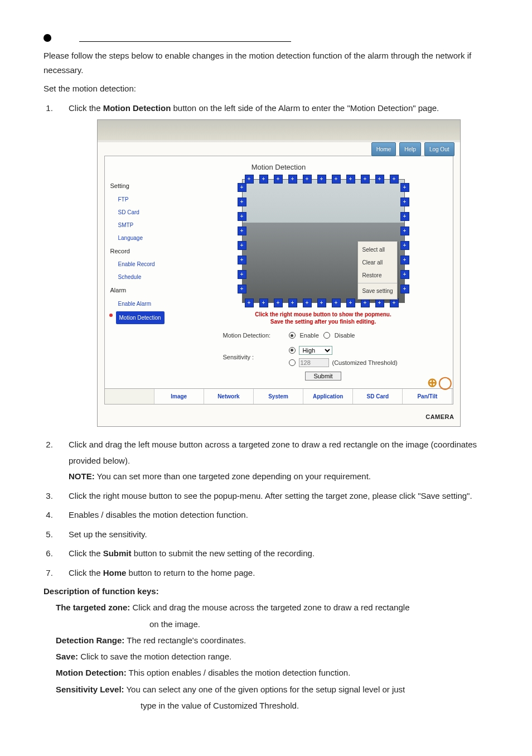 The height and width of the screenshot is (756, 532). What do you see at coordinates (86, 572) in the screenshot?
I see `step-7-a: Click the` at bounding box center [86, 572].